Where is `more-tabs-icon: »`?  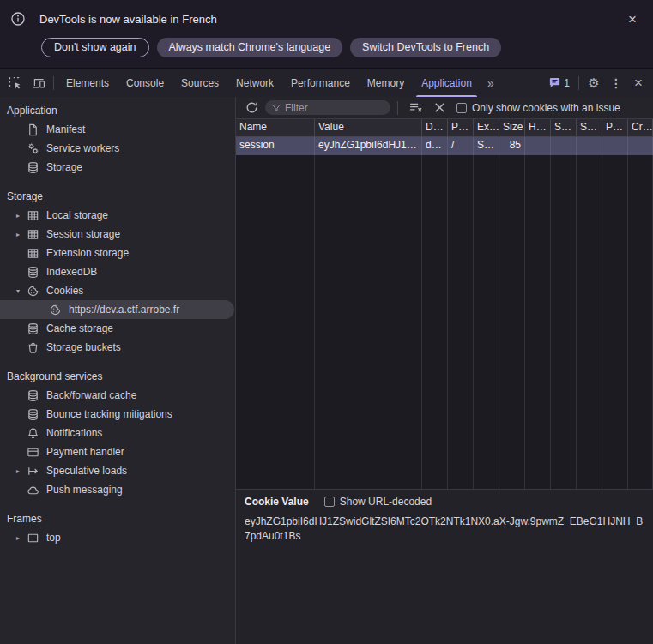
more-tabs-icon: » is located at coordinates (491, 83).